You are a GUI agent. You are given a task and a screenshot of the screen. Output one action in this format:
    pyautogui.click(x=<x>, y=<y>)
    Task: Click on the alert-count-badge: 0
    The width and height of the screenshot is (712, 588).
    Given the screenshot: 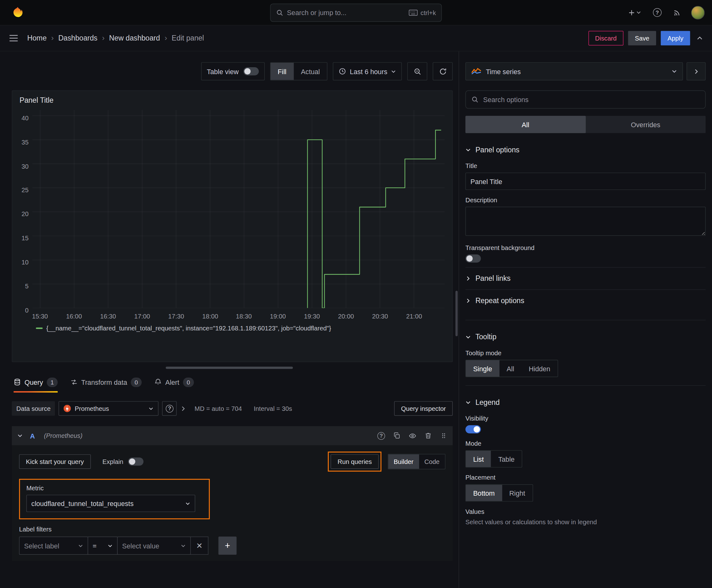 What is the action you would take?
    pyautogui.click(x=189, y=382)
    